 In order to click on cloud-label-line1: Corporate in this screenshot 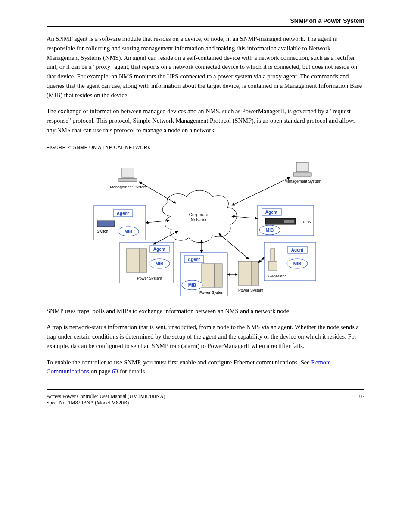, I will do `click(199, 215)`.